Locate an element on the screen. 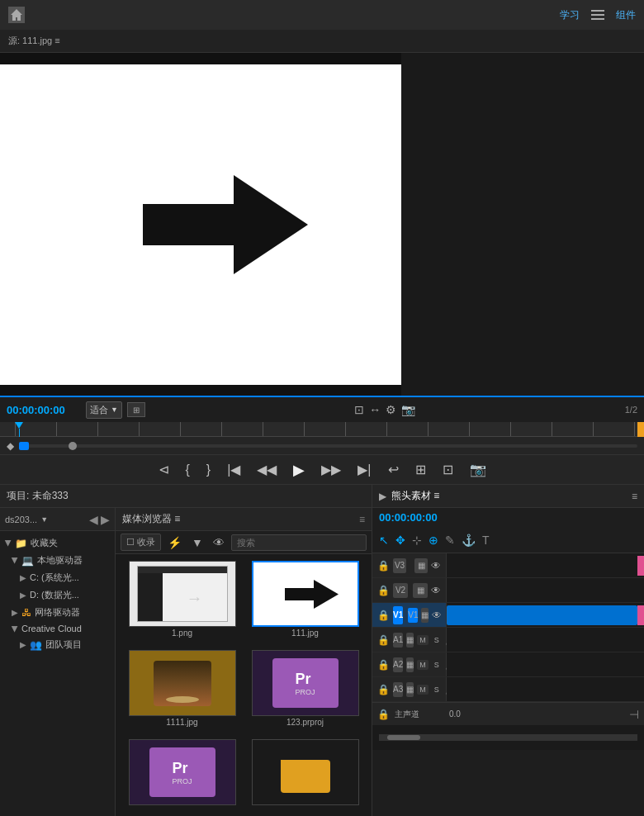 The width and height of the screenshot is (644, 816). v3-lock-icon: 🔒 is located at coordinates (383, 566).